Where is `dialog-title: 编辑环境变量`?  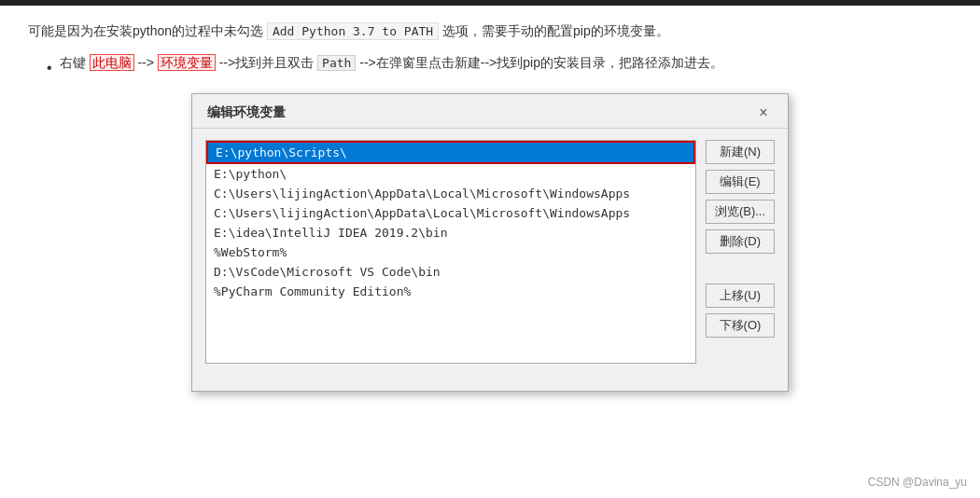
dialog-title: 编辑环境变量 is located at coordinates (246, 113).